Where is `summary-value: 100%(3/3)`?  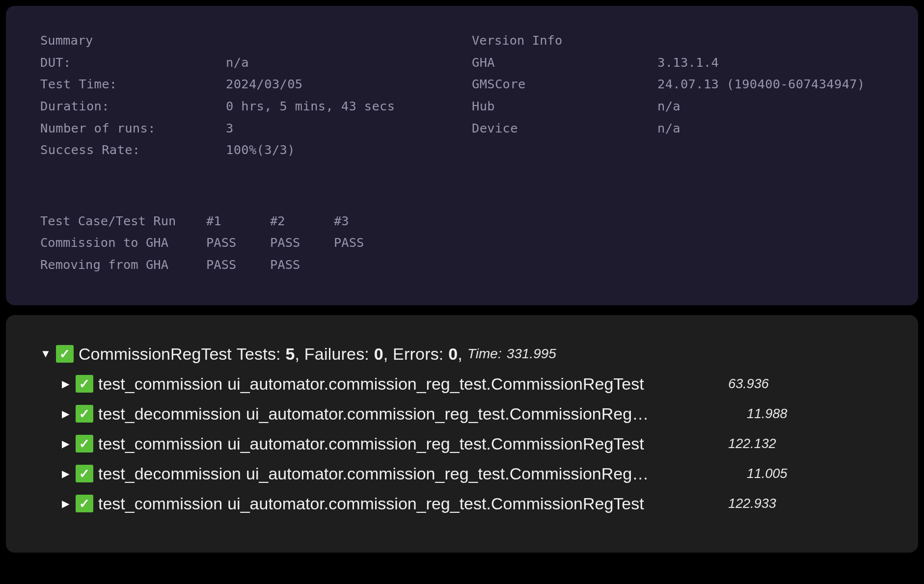
summary-value: 100%(3/3) is located at coordinates (260, 150).